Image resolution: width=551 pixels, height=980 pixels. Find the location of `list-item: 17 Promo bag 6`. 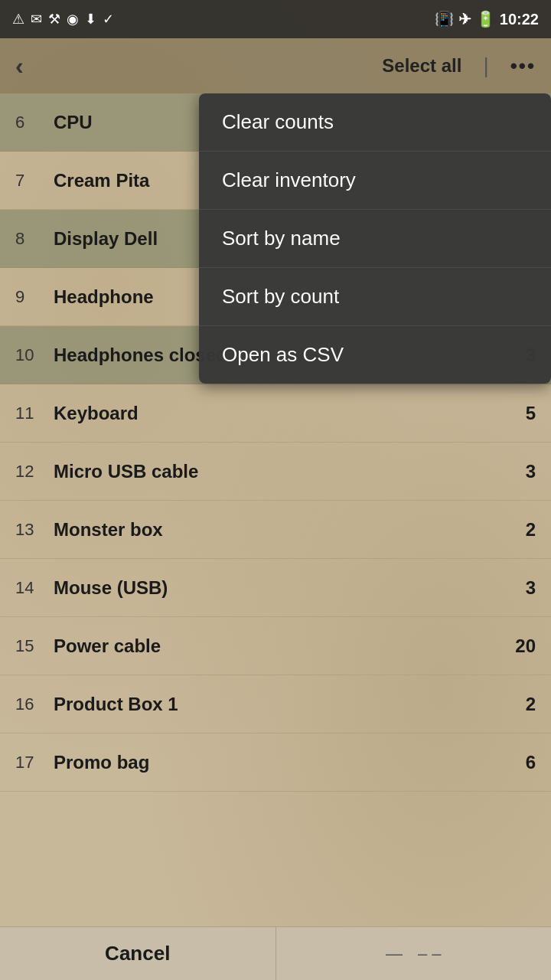

list-item: 17 Promo bag 6 is located at coordinates (276, 763).